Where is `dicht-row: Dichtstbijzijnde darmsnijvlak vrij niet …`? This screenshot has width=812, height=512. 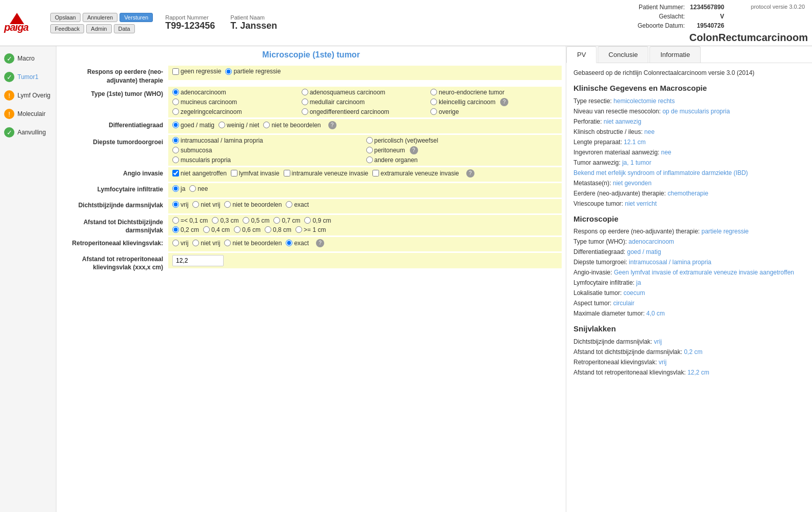
dicht-row: Dichtstbijzijnde darmsnijvlak vrij niet … is located at coordinates (311, 206).